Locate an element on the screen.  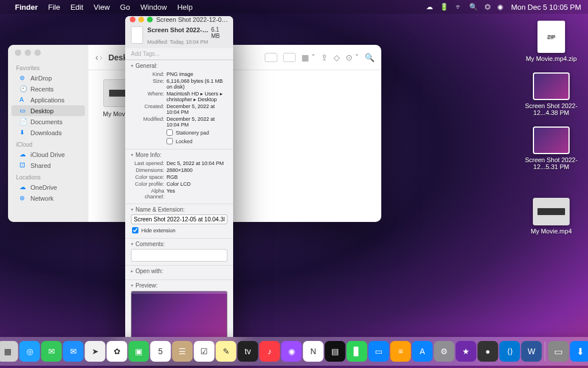
group-button: ▦ ˅ is located at coordinates (308, 57).